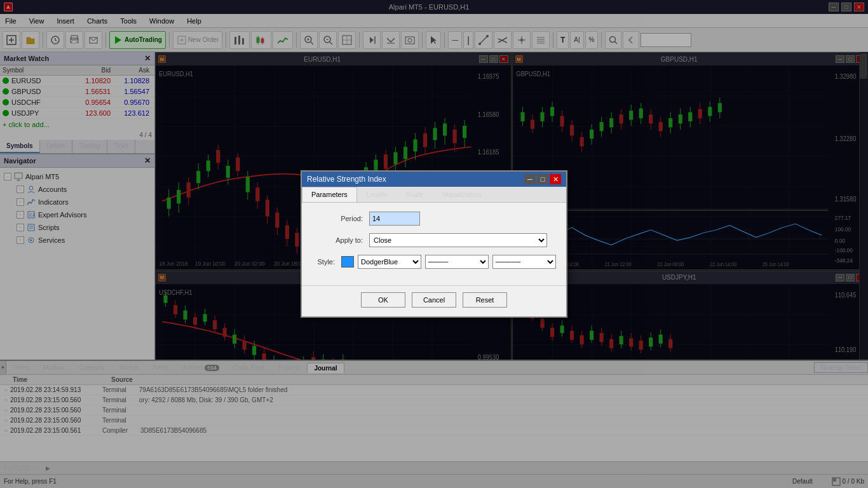  I want to click on modal-tab-visualization: Visualization, so click(462, 194).